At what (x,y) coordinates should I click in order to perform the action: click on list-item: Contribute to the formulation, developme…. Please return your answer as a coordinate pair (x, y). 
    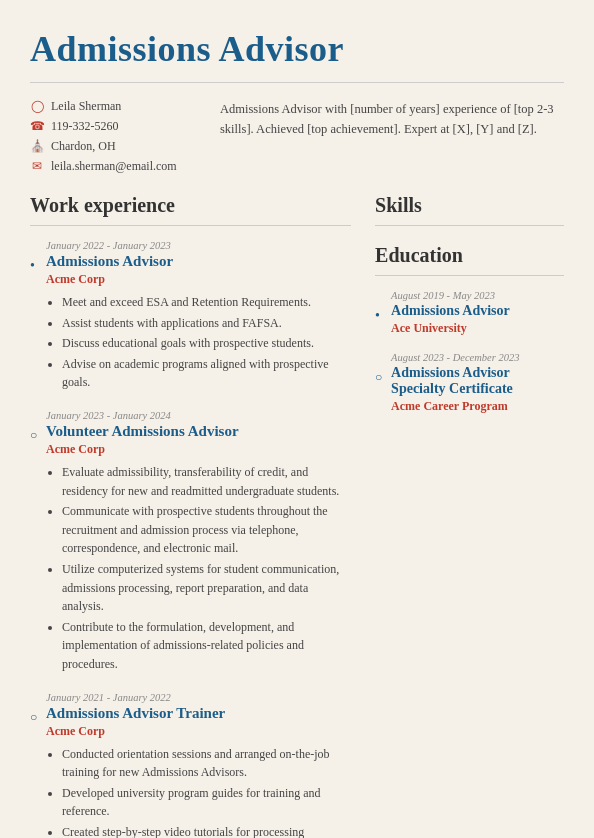
    Looking at the image, I should click on (206, 646).